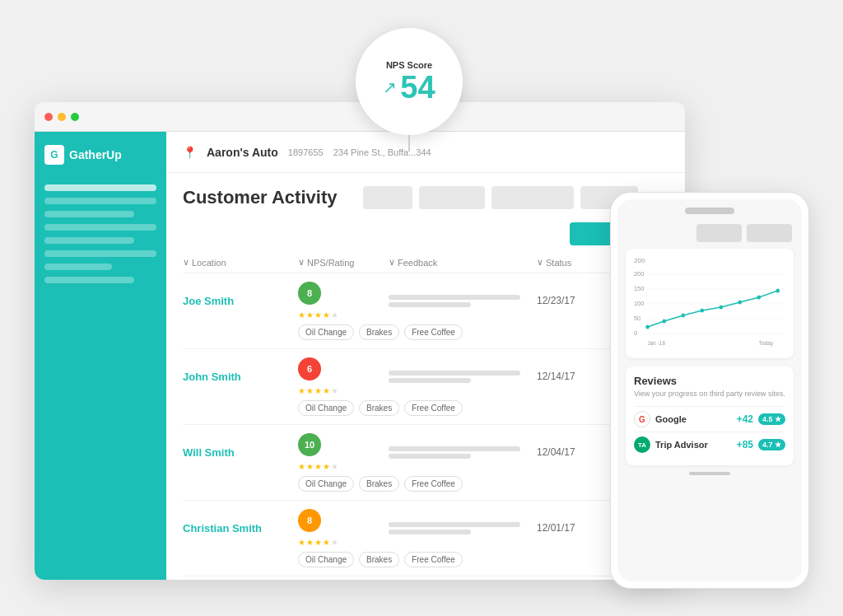  What do you see at coordinates (409, 82) in the screenshot?
I see `nps-bubble: NPS Score ↗ 54` at bounding box center [409, 82].